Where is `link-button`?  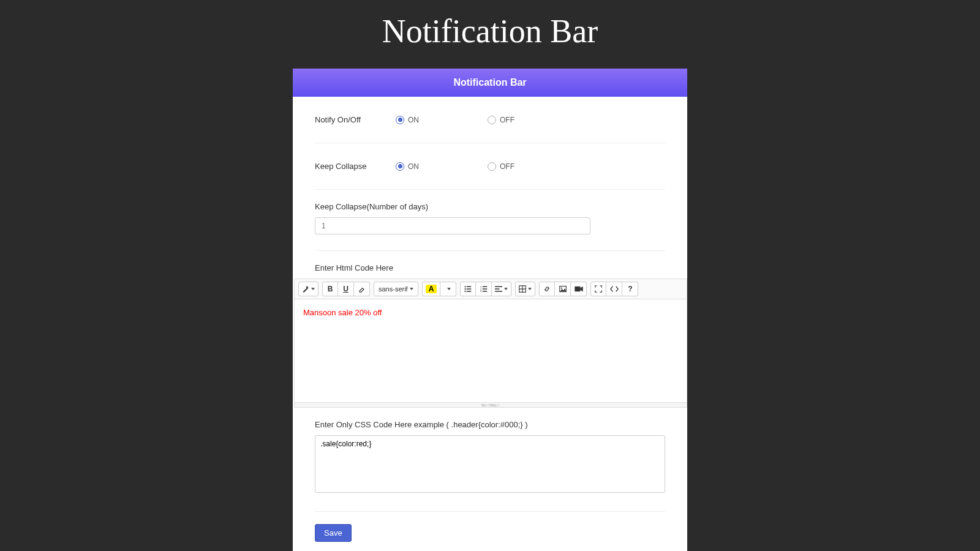
link-button is located at coordinates (547, 289).